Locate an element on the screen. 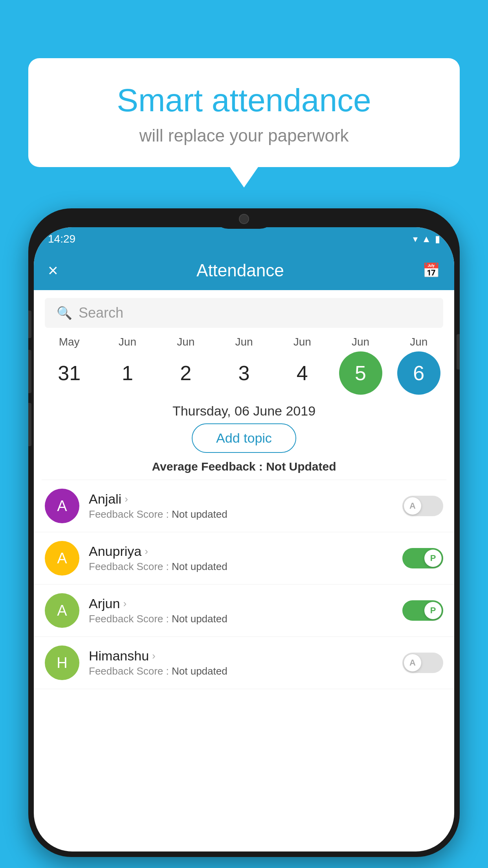 The width and height of the screenshot is (488, 868). date-number: 5 is located at coordinates (361, 373).